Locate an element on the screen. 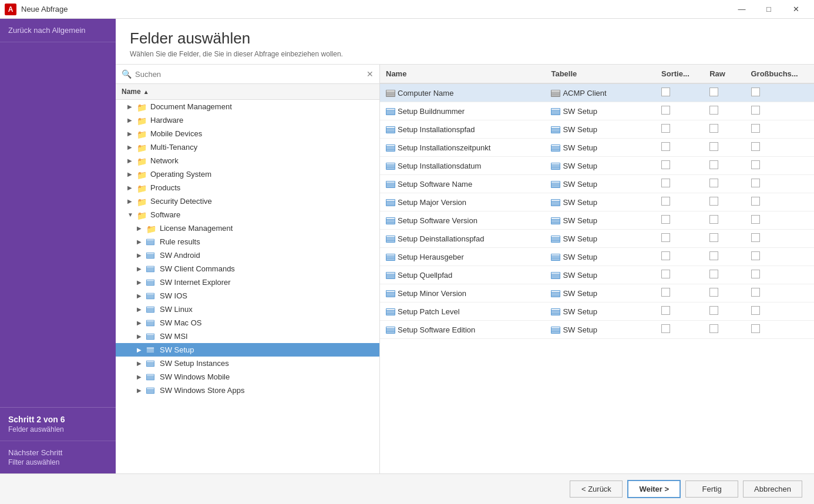 This screenshot has width=814, height=504. tree-item-opsys: ▶📁Operating System is located at coordinates (248, 174).